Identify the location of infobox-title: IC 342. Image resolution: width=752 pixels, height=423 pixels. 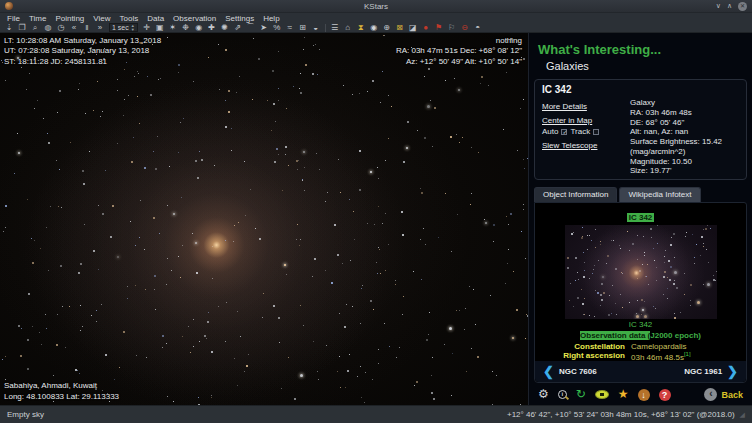
(641, 218).